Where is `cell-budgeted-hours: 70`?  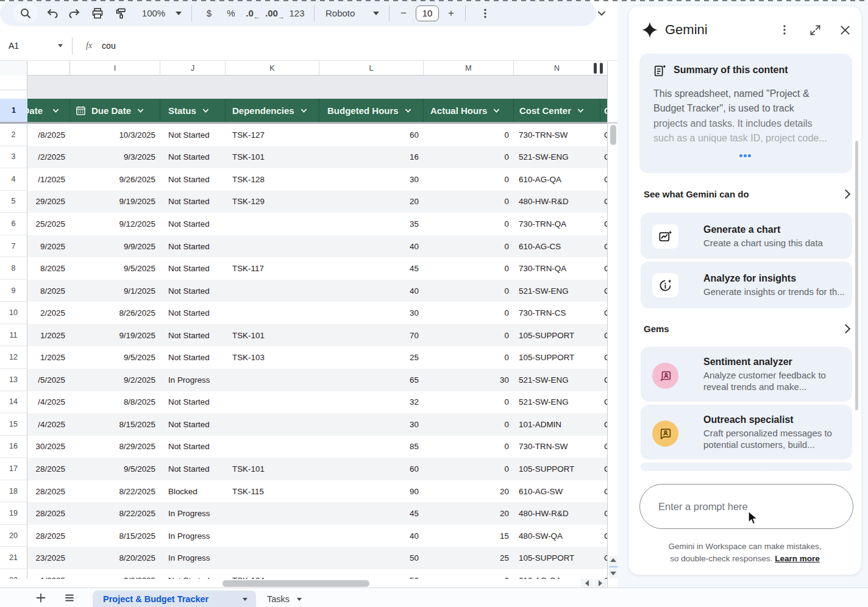
cell-budgeted-hours: 70 is located at coordinates (372, 335).